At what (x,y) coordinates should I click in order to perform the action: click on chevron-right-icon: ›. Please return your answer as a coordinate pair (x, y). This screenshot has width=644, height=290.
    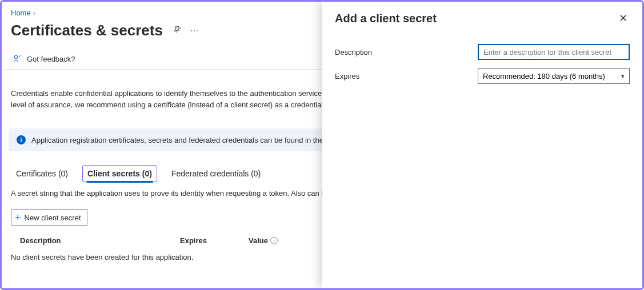
    Looking at the image, I should click on (34, 13).